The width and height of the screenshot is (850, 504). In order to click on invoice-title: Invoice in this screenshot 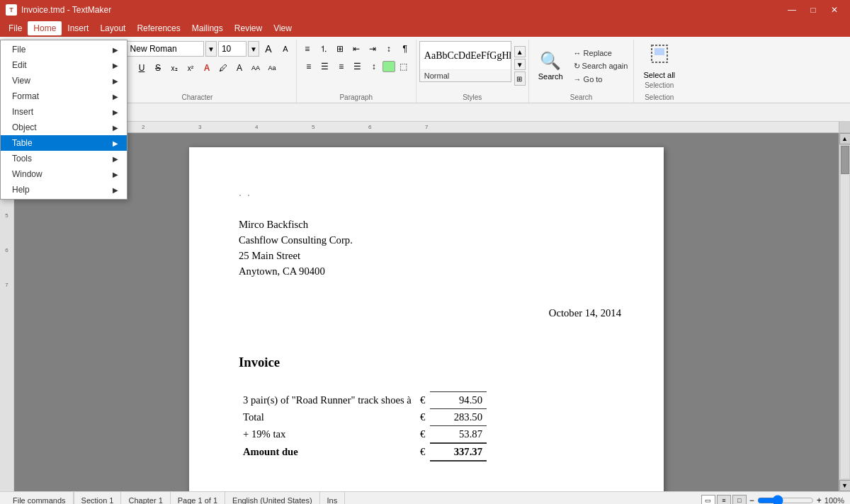, I will do `click(430, 362)`.